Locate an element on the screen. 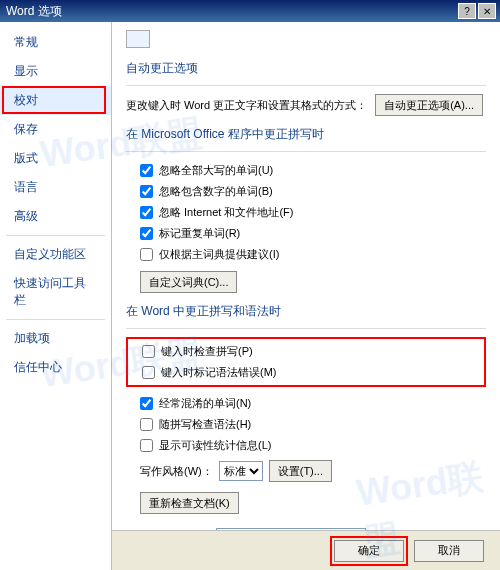 The image size is (500, 570). abc-icon is located at coordinates (138, 39).